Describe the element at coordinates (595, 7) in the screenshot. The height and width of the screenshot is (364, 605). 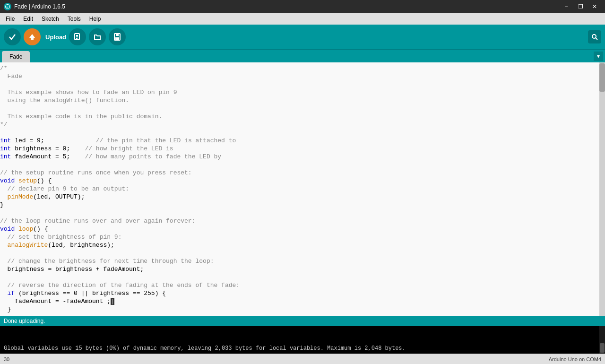
I see `close-button: ✕` at that location.